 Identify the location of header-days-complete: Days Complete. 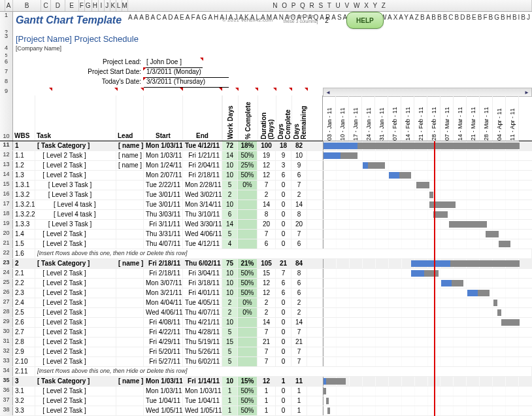
(284, 118).